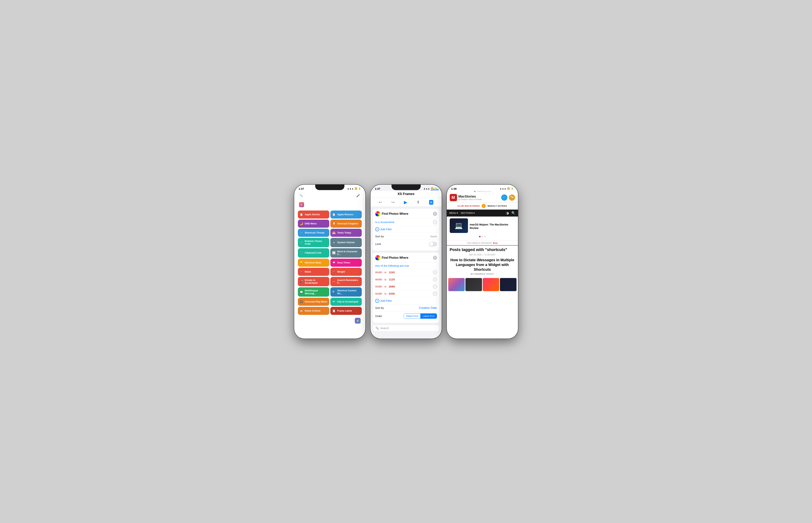 The image size is (812, 523). Describe the element at coordinates (346, 282) in the screenshot. I see `shortcut-search-reminders: ··· Search Reminders F...` at that location.